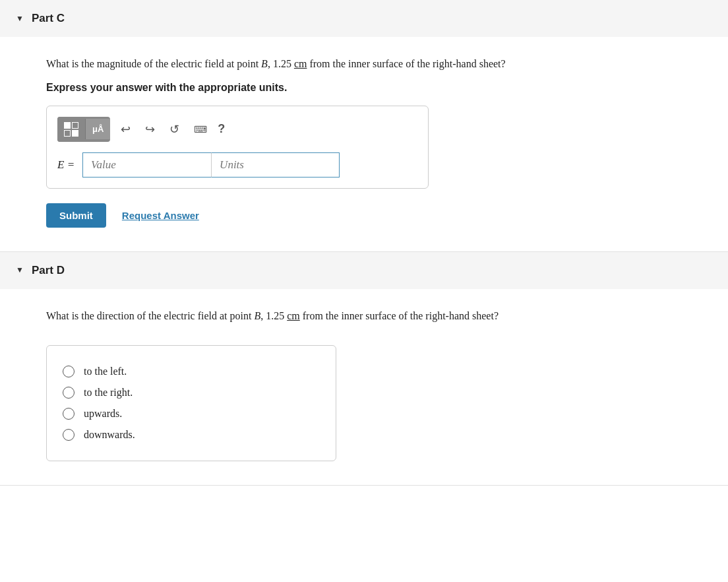 Image resolution: width=728 pixels, height=582 pixels. I want to click on input-row: E =, so click(237, 165).